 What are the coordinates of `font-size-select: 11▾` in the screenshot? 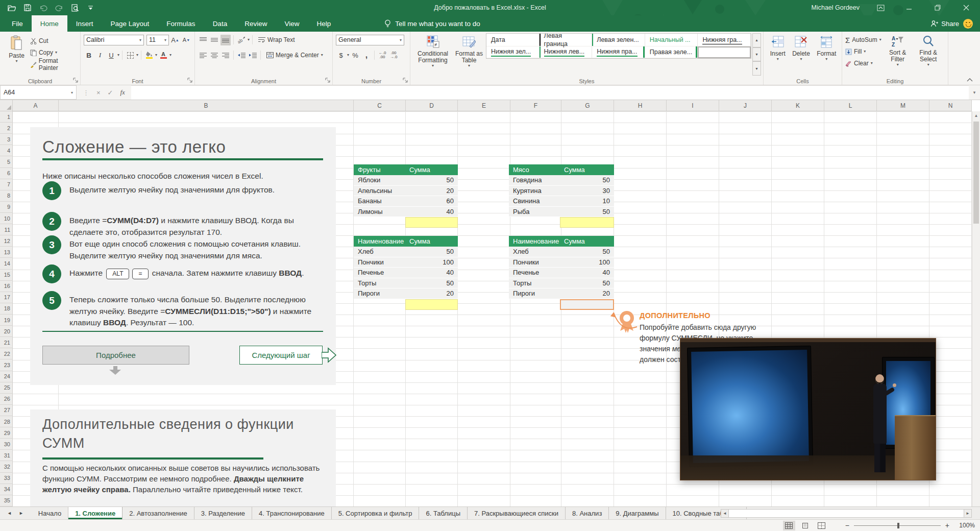 It's located at (158, 40).